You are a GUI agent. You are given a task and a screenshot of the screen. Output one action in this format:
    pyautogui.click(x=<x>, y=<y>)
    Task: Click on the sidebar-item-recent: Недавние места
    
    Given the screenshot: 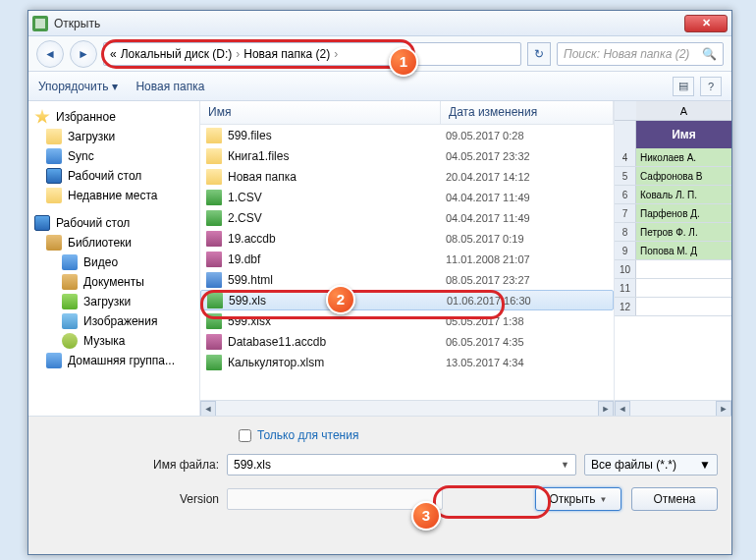 What is the action you would take?
    pyautogui.click(x=114, y=196)
    